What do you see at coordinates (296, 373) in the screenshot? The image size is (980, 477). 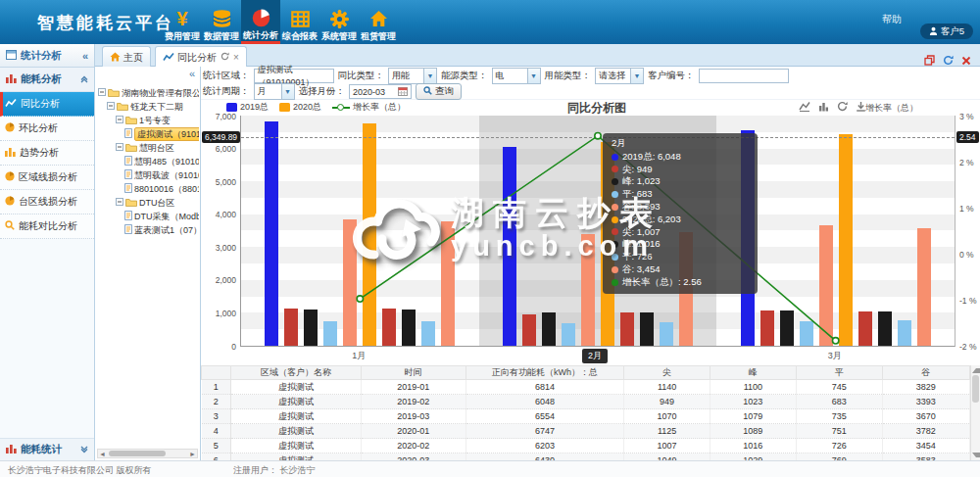 I see `table-header-cell: 区域（客户）名称` at bounding box center [296, 373].